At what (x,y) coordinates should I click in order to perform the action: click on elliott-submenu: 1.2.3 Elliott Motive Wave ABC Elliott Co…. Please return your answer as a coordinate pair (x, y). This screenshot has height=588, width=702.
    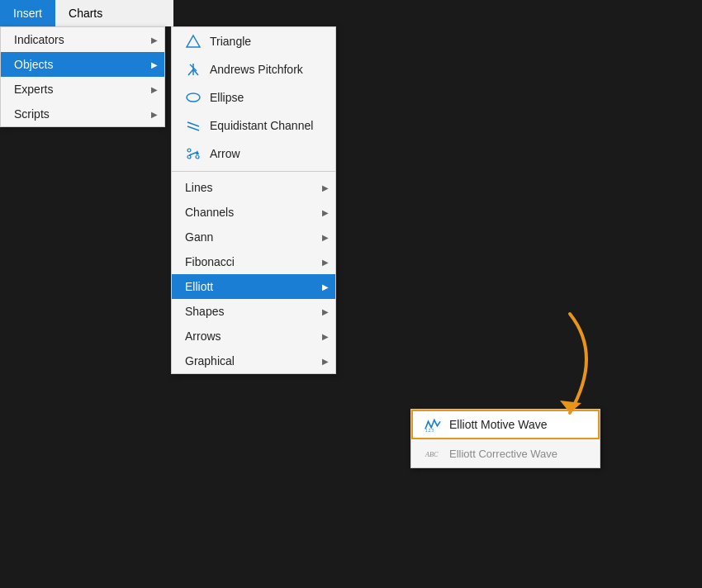
    Looking at the image, I should click on (505, 439).